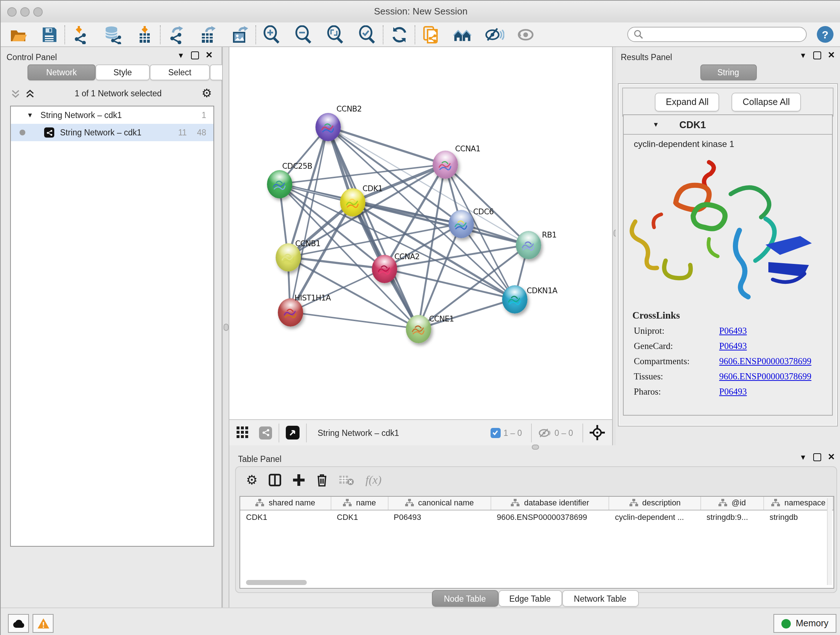  What do you see at coordinates (373, 480) in the screenshot?
I see `function-builder-icon: f(x)` at bounding box center [373, 480].